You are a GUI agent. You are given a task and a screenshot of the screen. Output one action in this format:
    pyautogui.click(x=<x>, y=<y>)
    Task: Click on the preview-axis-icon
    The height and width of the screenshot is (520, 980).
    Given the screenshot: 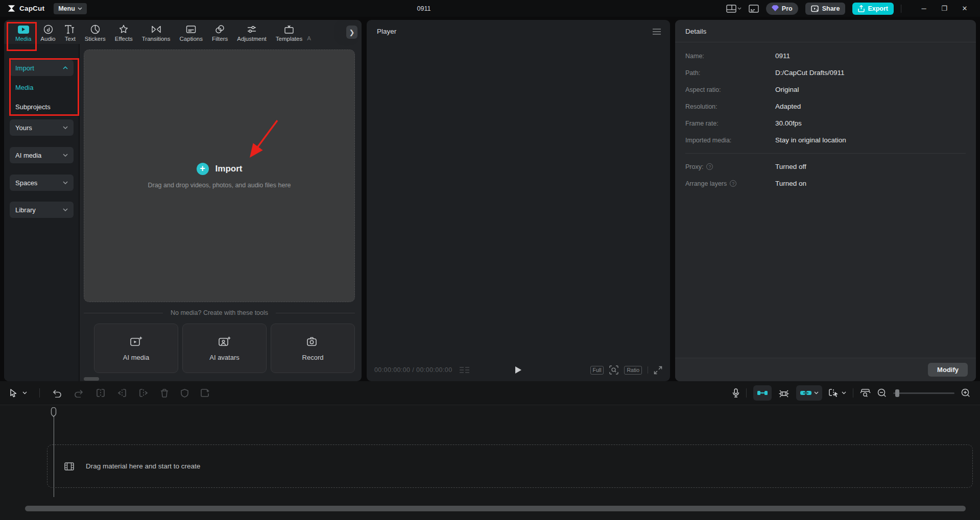 What is the action you would take?
    pyautogui.click(x=834, y=393)
    